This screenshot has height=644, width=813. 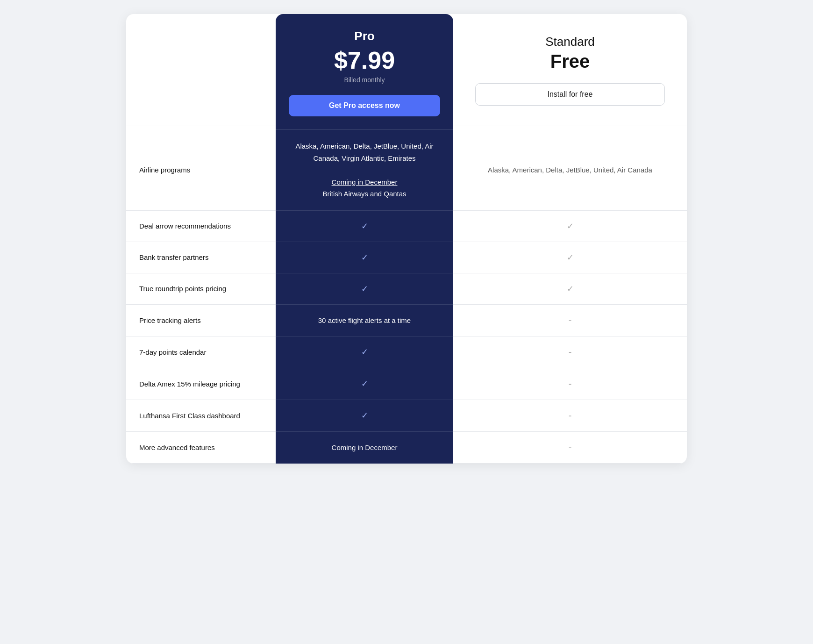 I want to click on delta-amex-pro-value: ✓, so click(x=364, y=384).